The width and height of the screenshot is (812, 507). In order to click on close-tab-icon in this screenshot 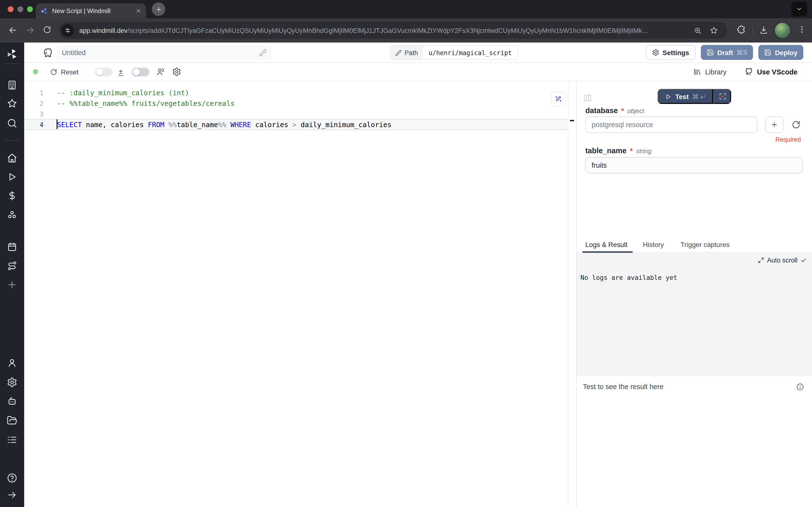, I will do `click(138, 11)`.